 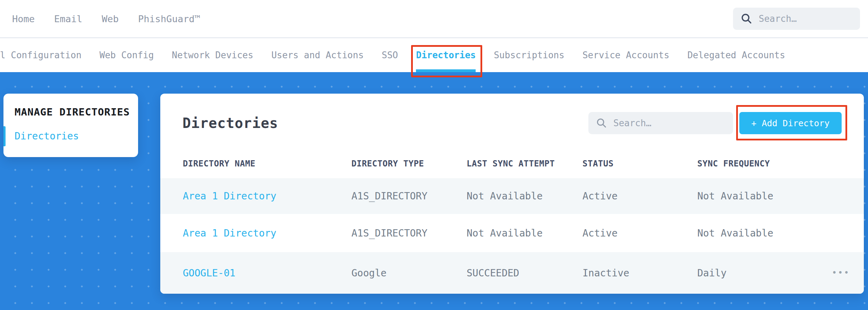 I want to click on last-sync-cell: SUCCEEDED, so click(x=525, y=273).